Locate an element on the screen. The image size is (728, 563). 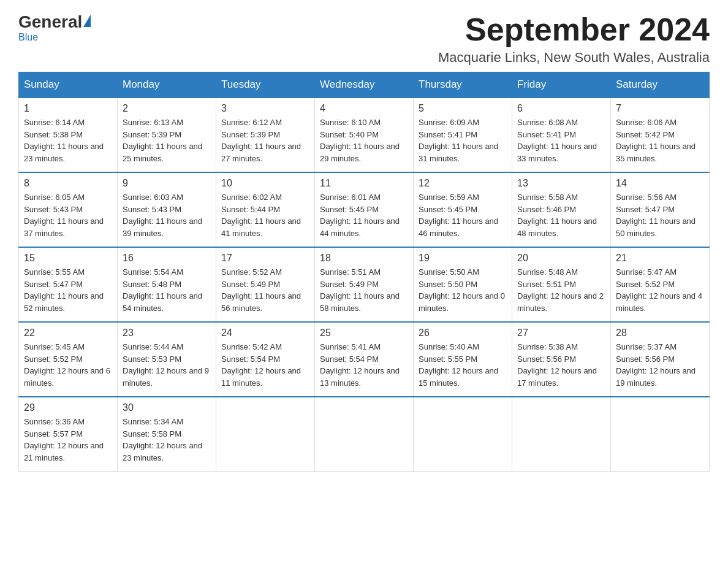
calendar-cell: 12Sunrise: 5:59 AMSunset: 5:45 PMDayligh… is located at coordinates (463, 210).